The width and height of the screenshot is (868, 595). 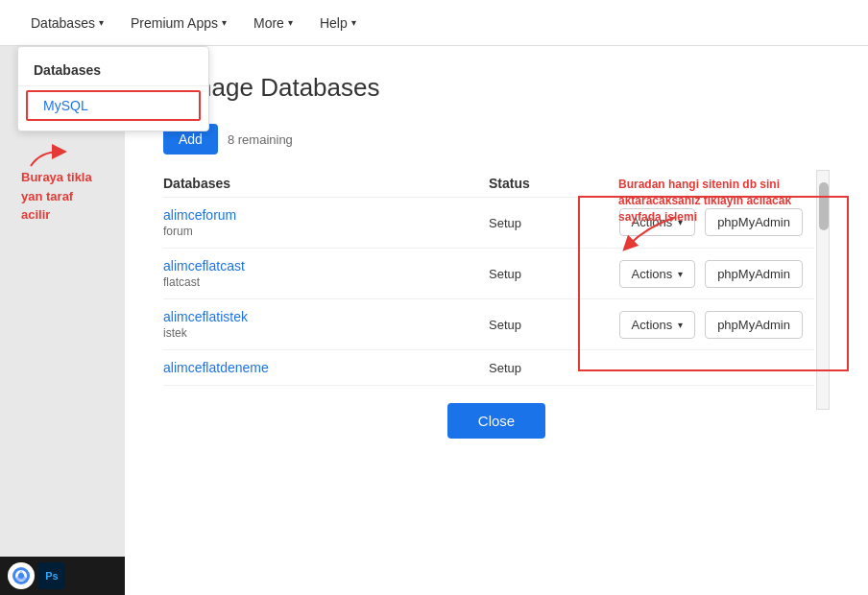 I want to click on table-row: alimceflatistek istek Setup Actions ▾, so click(x=489, y=324).